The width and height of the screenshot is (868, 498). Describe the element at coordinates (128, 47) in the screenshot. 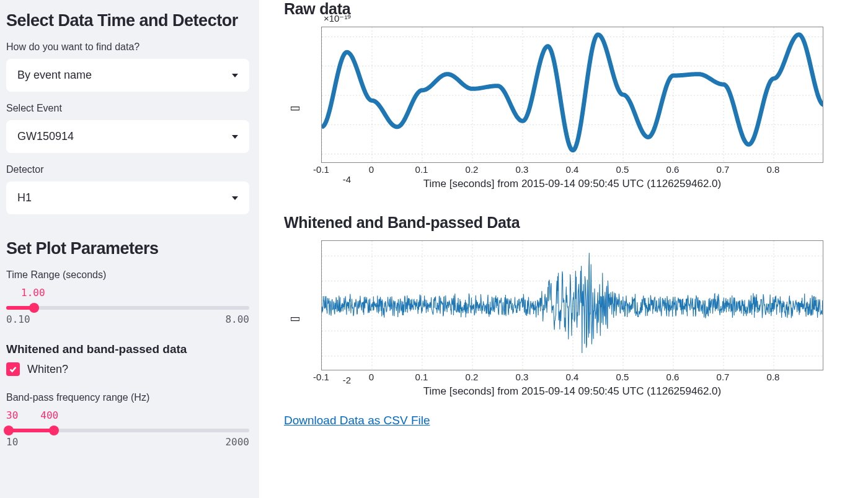

I see `find-data-label: How do you want to find data?` at that location.